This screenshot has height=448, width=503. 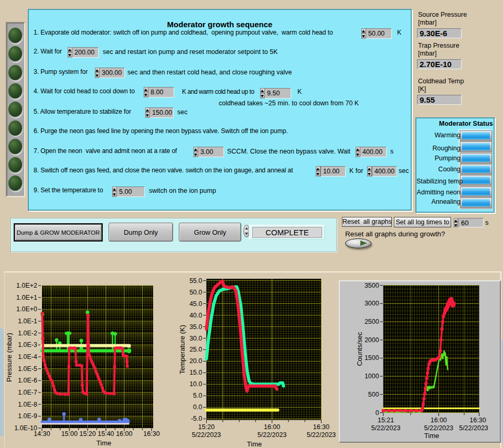 I want to click on svg-text: 1.0E-2, so click(x=27, y=333).